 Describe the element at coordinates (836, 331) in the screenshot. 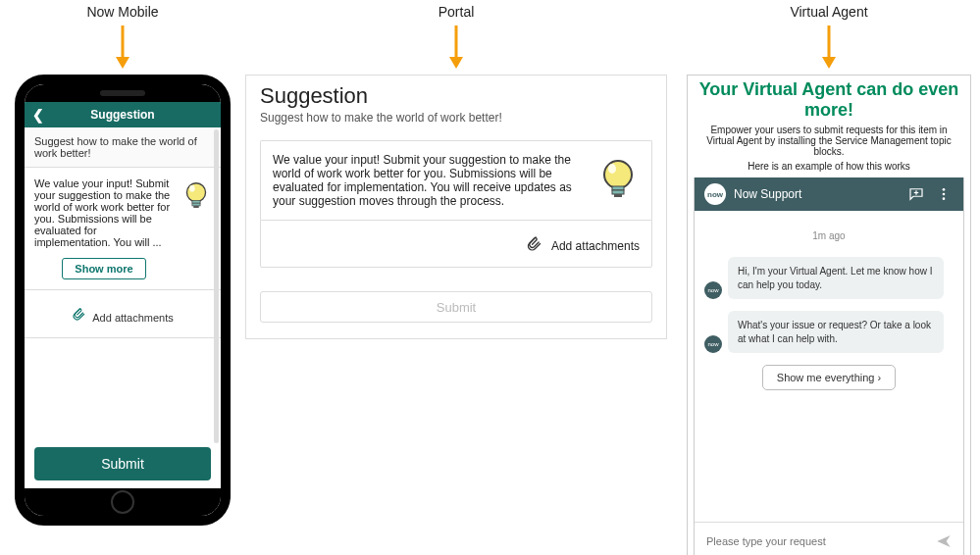

I see `chat-message-bubble: What's your issue or request? Or take a …` at that location.